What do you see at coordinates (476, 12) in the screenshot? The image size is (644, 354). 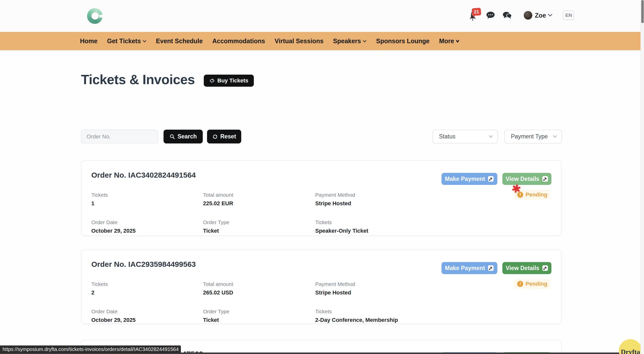 I see `notification-count-badge: 21` at bounding box center [476, 12].